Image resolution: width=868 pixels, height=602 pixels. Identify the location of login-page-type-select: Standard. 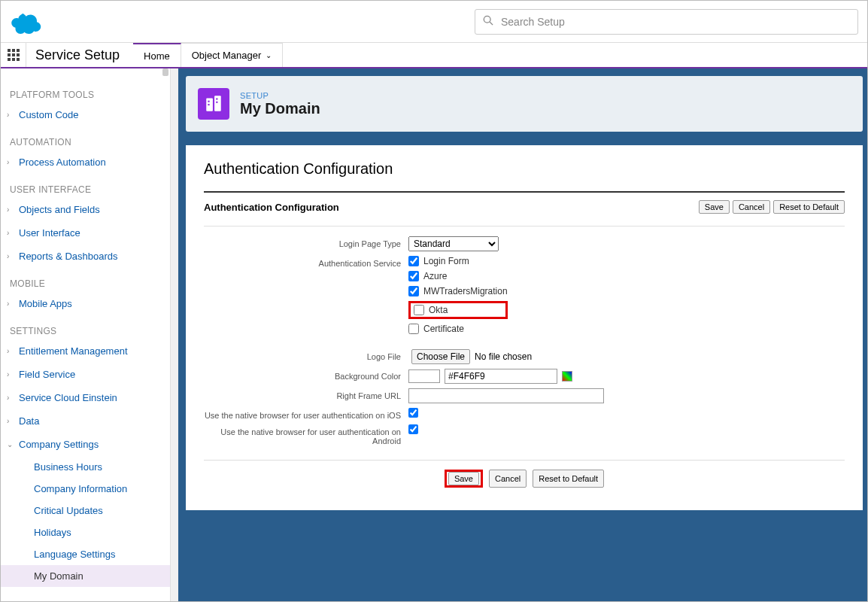
(454, 244).